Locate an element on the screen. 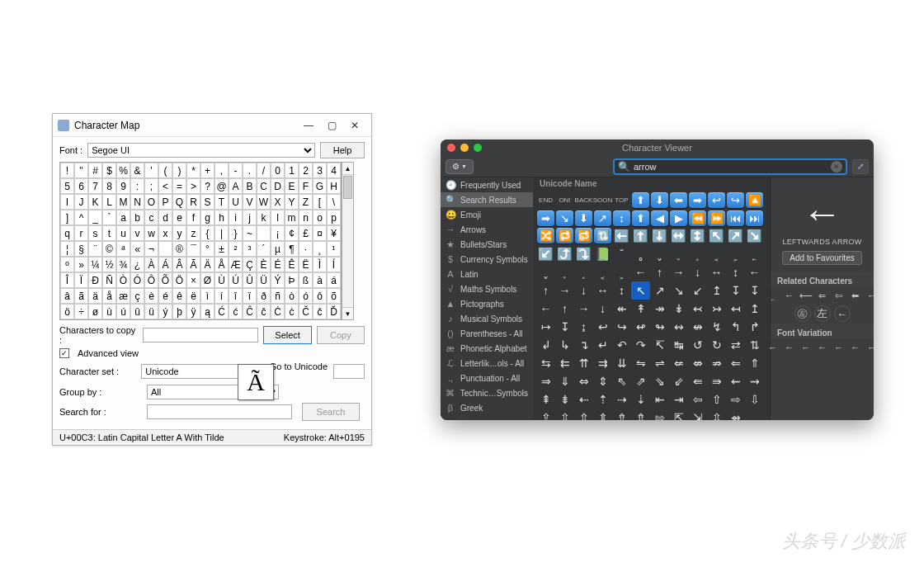 This screenshot has height=567, width=924. sidebar-item: .,Punctuation - All is located at coordinates (487, 378).